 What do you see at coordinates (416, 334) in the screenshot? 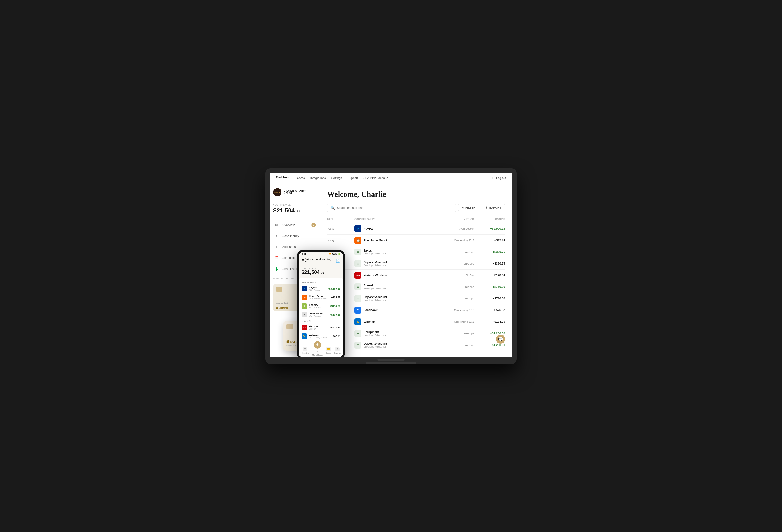
I see `table-row: ≡ Equipment Envelope Adjustment Envelope…` at bounding box center [416, 334].